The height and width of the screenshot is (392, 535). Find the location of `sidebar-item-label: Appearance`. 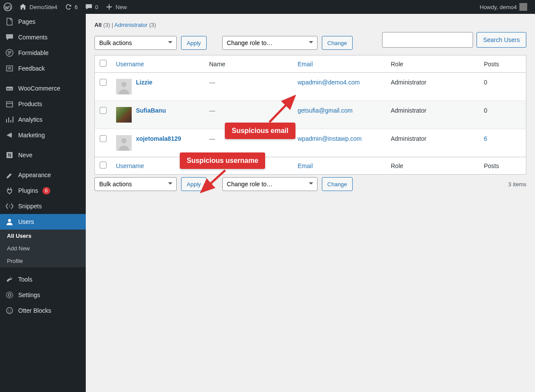

sidebar-item-label: Appearance is located at coordinates (35, 175).